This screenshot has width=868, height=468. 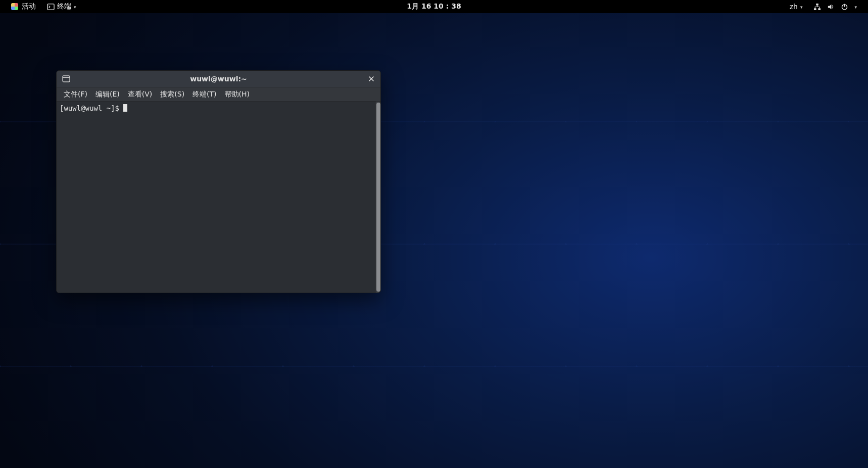 I want to click on clock-label: 1月 16 10 : 38, so click(x=433, y=7).